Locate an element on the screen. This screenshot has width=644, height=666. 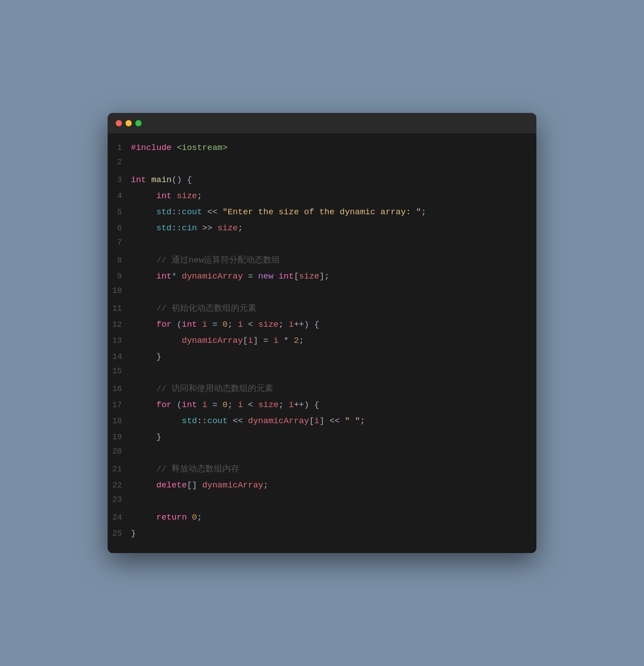
line-number: 3 is located at coordinates (119, 180).